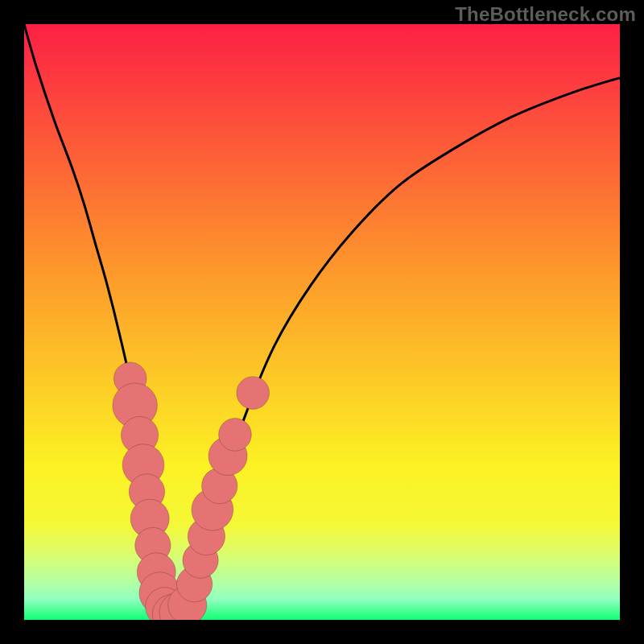  Describe the element at coordinates (546, 14) in the screenshot. I see `watermark-text: TheBottleneck.com` at that location.